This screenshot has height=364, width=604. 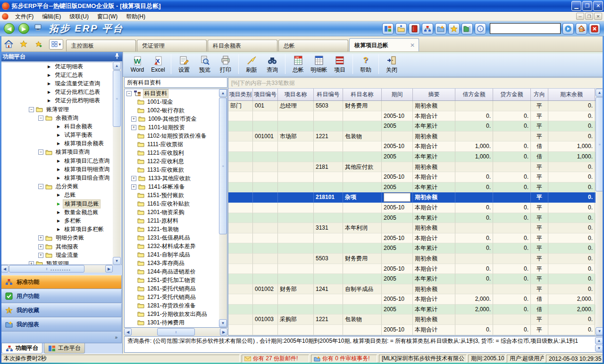 What do you see at coordinates (512, 94) in the screenshot?
I see `column-header: 贷方金额` at bounding box center [512, 94].